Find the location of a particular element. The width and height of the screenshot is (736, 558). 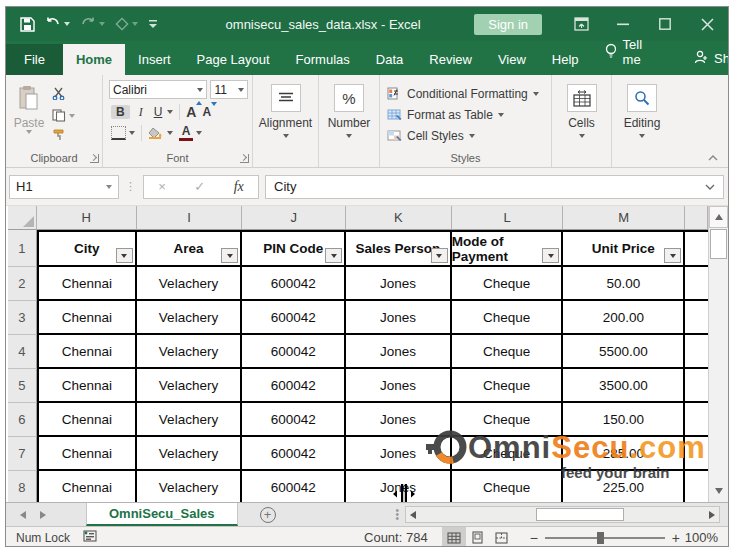

header-cell-unitprice: Unit Price is located at coordinates (624, 248).